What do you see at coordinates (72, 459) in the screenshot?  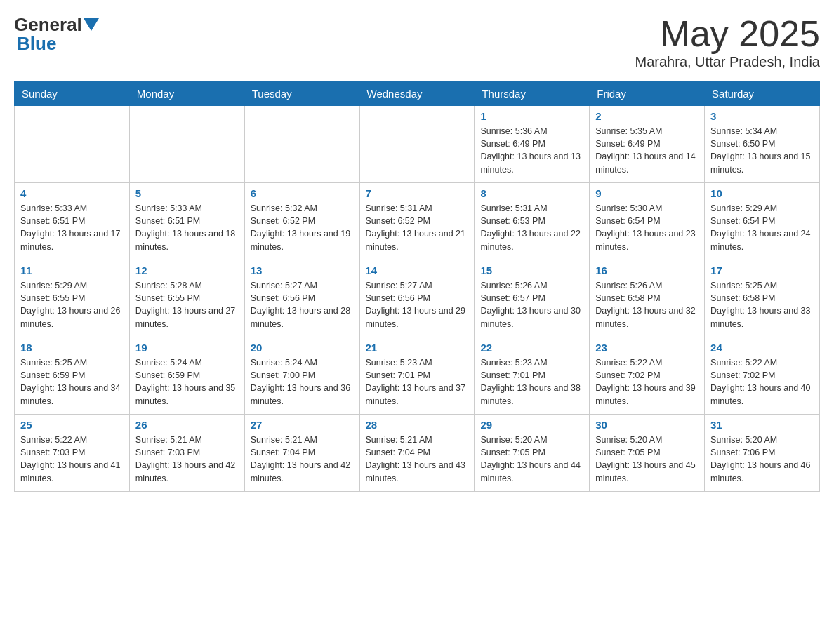 I see `day-info: Sunrise: 5:22 AM Sunset: 7:03 PM Dayligh…` at bounding box center [72, 459].